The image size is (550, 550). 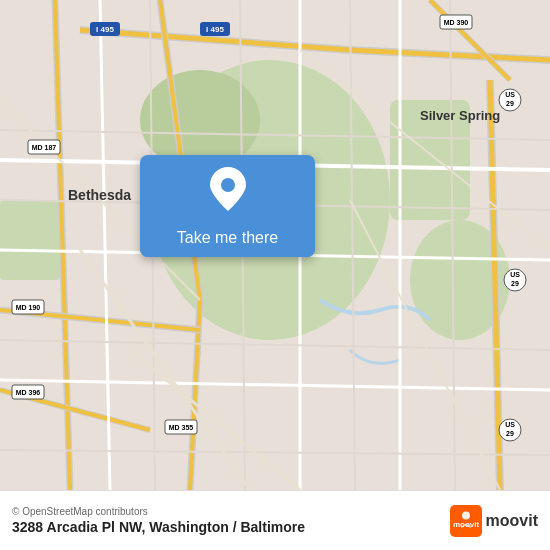 I want to click on copyright-text: © OpenStreetMap contributors, so click(x=158, y=512).